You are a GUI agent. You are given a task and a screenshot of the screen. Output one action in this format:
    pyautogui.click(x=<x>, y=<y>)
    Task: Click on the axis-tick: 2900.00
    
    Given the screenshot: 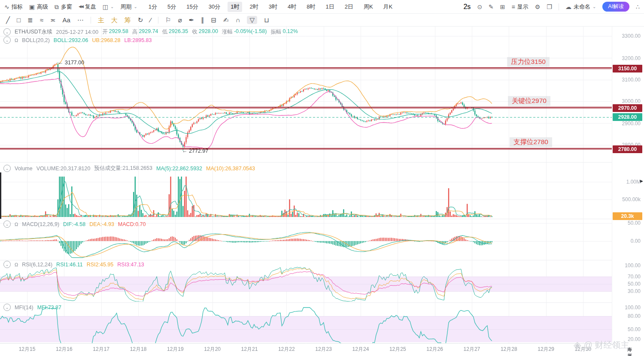 What is the action you would take?
    pyautogui.click(x=626, y=124)
    